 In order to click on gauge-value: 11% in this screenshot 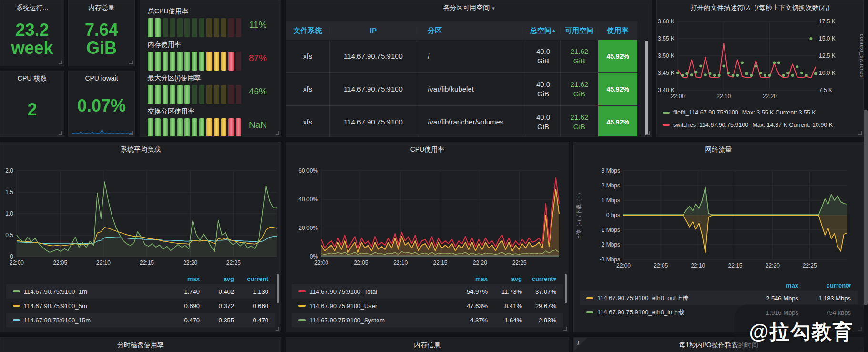, I will do `click(258, 25)`.